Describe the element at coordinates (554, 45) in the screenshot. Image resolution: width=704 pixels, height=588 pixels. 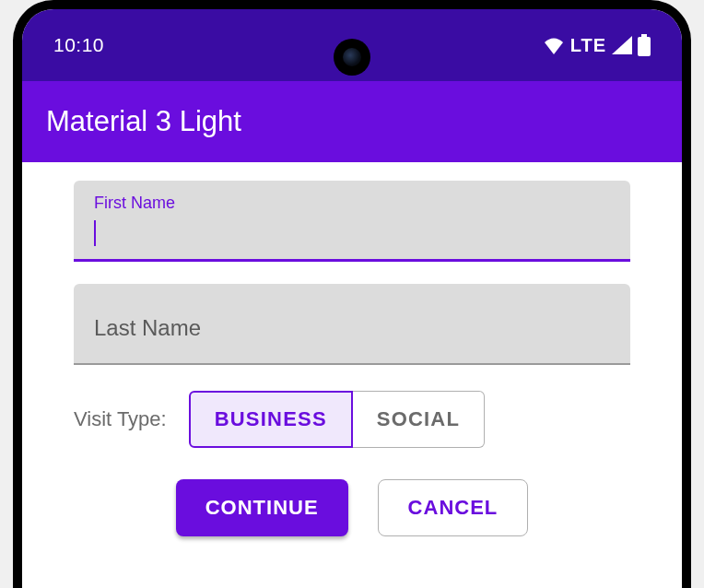
I see `wifi-icon` at that location.